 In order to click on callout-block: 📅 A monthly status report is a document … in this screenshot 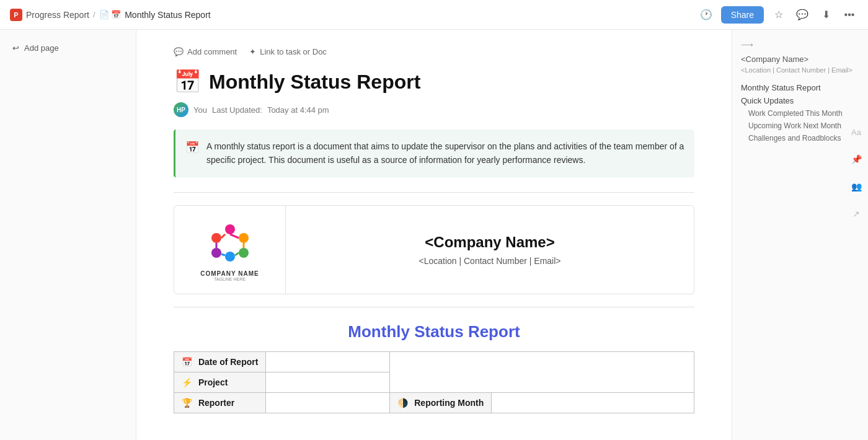, I will do `click(434, 154)`.